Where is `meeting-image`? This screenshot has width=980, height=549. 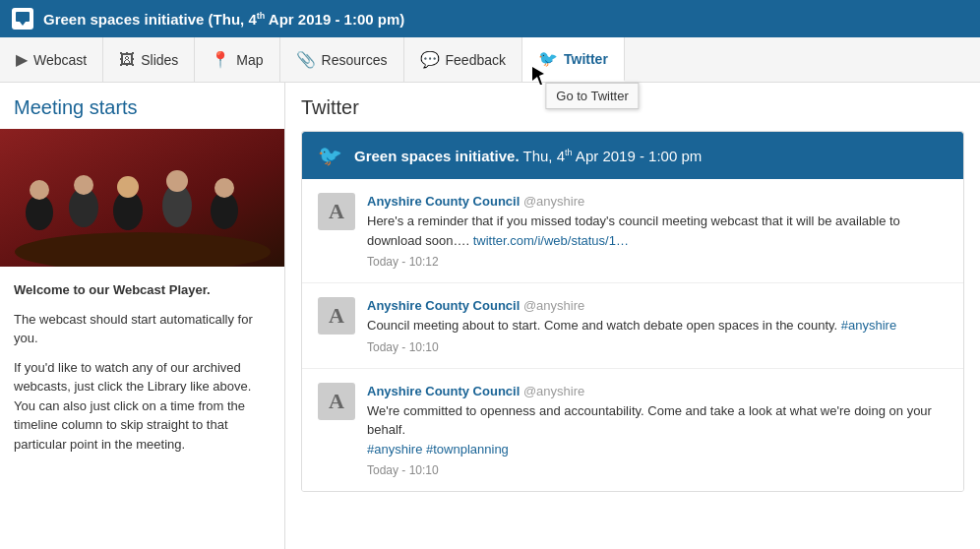
meeting-image is located at coordinates (142, 198).